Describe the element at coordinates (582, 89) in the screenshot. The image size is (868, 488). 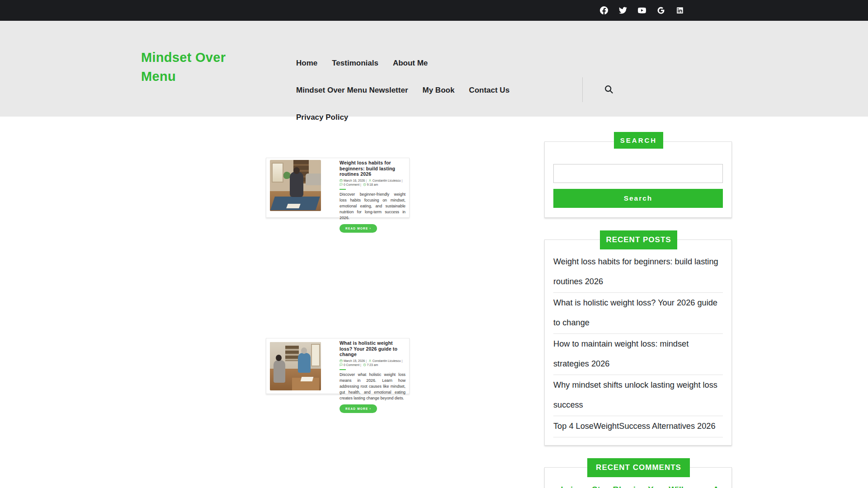
I see `header-divider` at that location.